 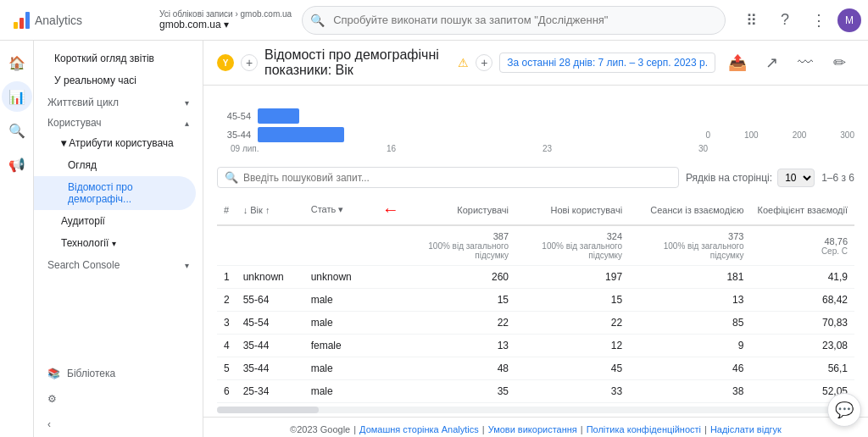 What do you see at coordinates (802, 210) in the screenshot?
I see `col-coef: Коефіцієнт взаємодії` at bounding box center [802, 210].